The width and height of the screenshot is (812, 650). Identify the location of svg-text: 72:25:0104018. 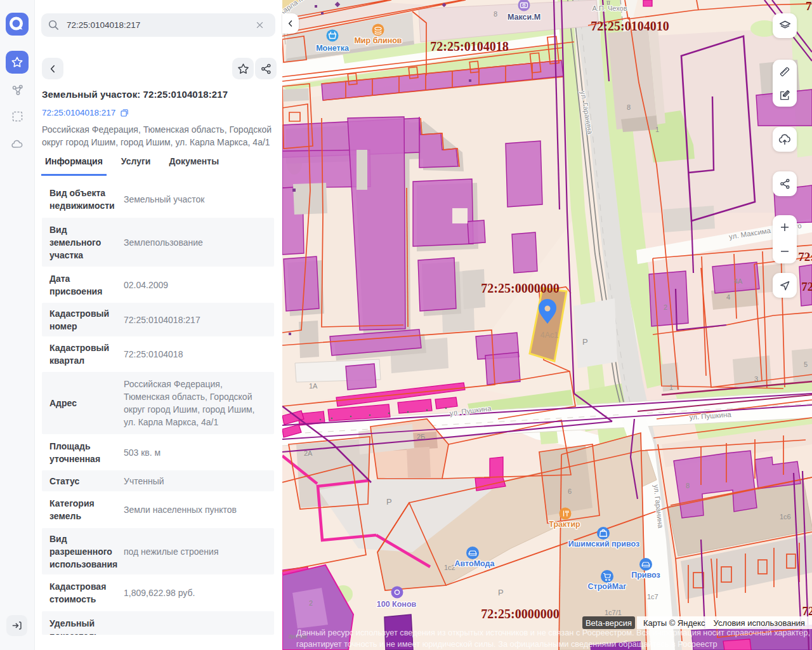
(469, 46).